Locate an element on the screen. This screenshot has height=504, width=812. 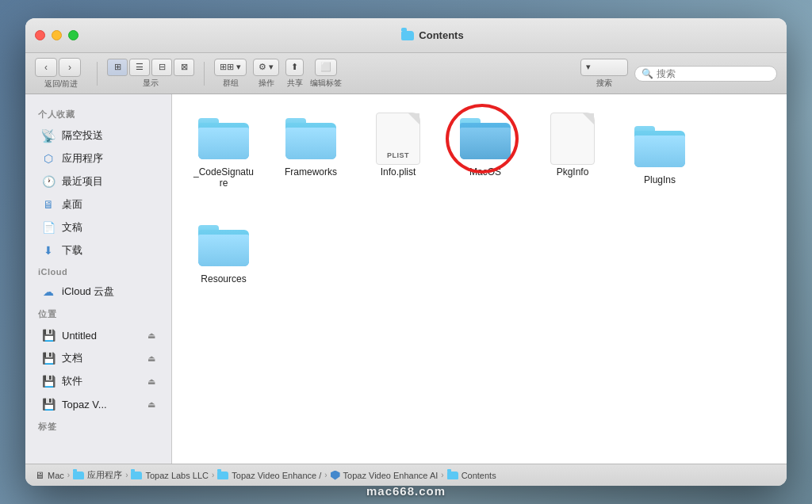
eject-ruanjian-icon: ⏏ is located at coordinates (151, 382).